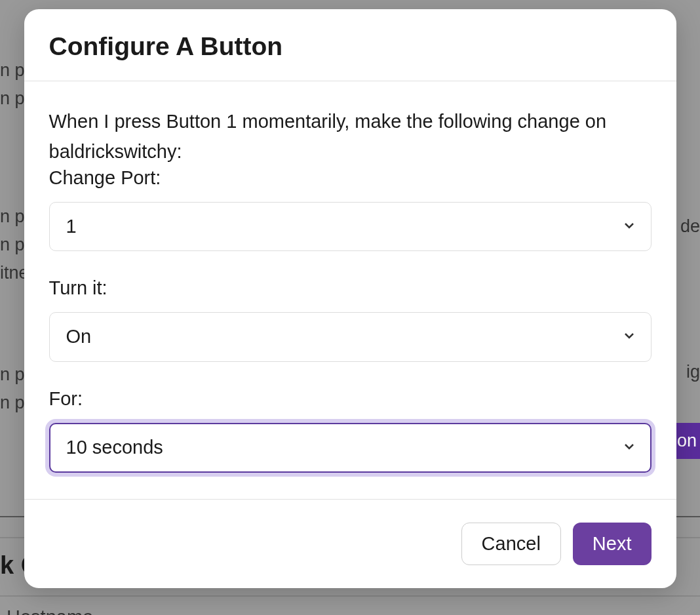 This screenshot has height=615, width=700. Describe the element at coordinates (511, 544) in the screenshot. I see `cancel-button: Cancel` at that location.